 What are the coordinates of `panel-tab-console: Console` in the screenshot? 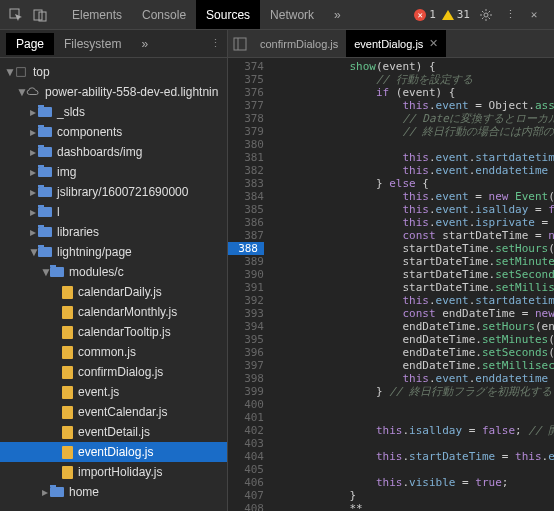 It's located at (164, 14).